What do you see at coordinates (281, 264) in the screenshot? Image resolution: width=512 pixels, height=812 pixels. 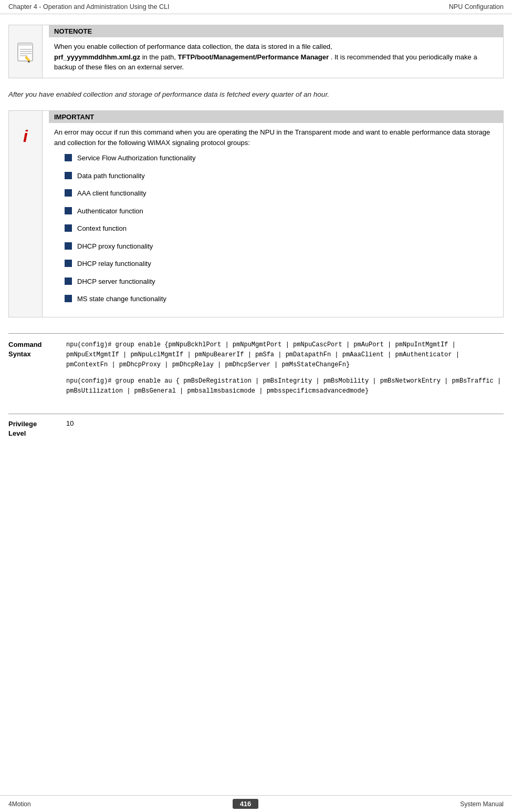 I see `list-item: DHCP relay functionality` at bounding box center [281, 264].